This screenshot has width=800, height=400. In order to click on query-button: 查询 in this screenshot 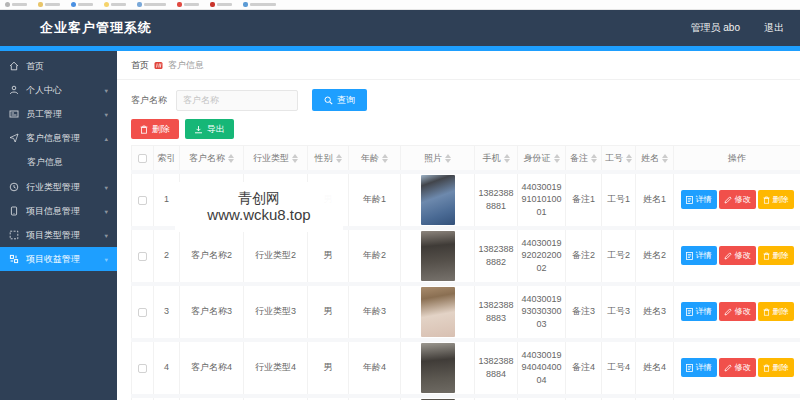, I will do `click(340, 100)`.